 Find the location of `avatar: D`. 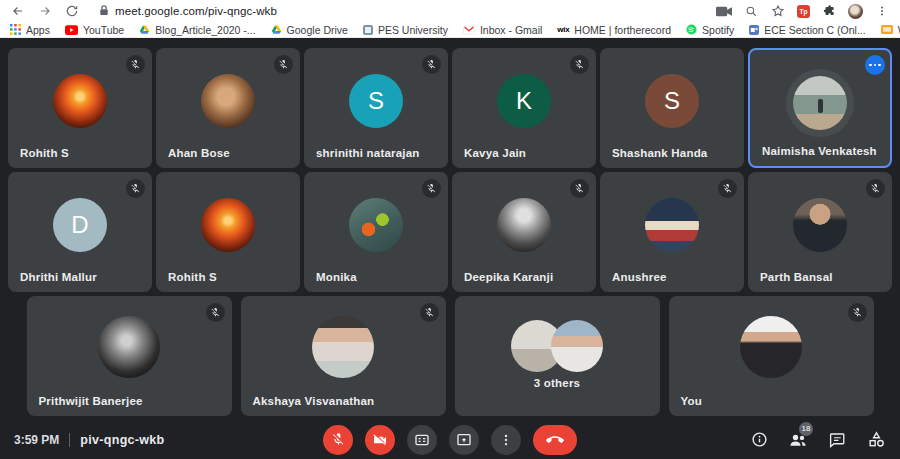

avatar: D is located at coordinates (80, 225).